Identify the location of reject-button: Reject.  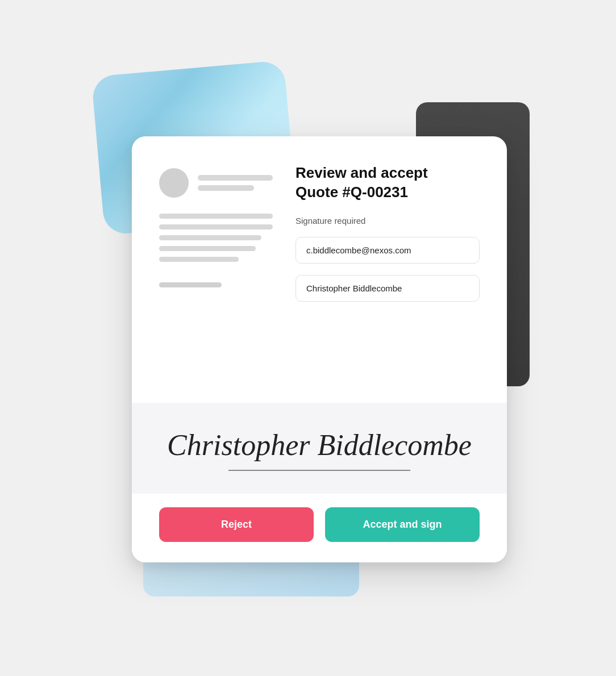
(236, 525).